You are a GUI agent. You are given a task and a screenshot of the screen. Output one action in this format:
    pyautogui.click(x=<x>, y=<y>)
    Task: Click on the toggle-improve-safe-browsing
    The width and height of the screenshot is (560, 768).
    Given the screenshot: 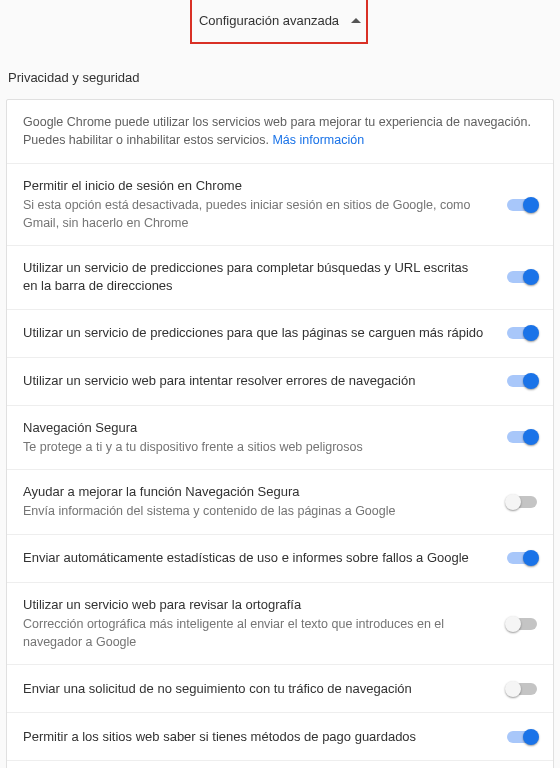 What is the action you would take?
    pyautogui.click(x=522, y=502)
    